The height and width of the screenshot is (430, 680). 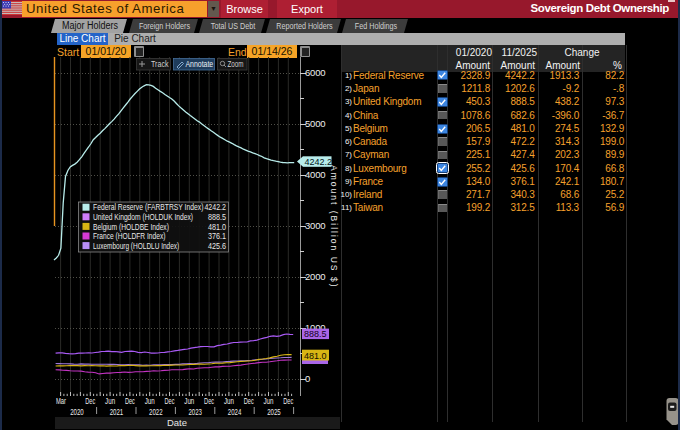 I want to click on svg-text: 2020, so click(x=77, y=412).